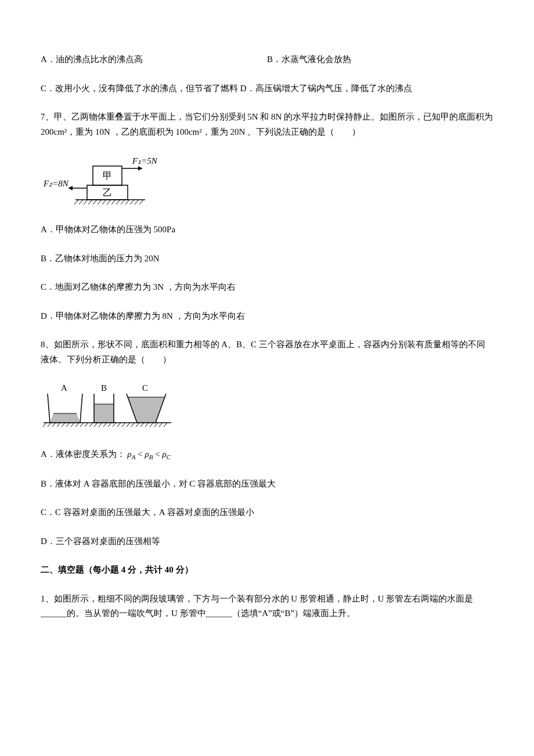  What do you see at coordinates (267, 230) in the screenshot?
I see `q7-option-a: A．甲物体对乙物体的压强为 500Pa` at bounding box center [267, 230].